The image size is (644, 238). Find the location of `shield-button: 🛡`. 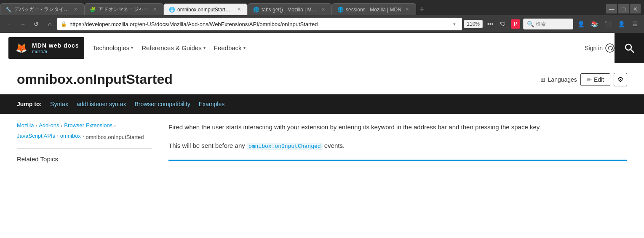

shield-button: 🛡 is located at coordinates (503, 24).